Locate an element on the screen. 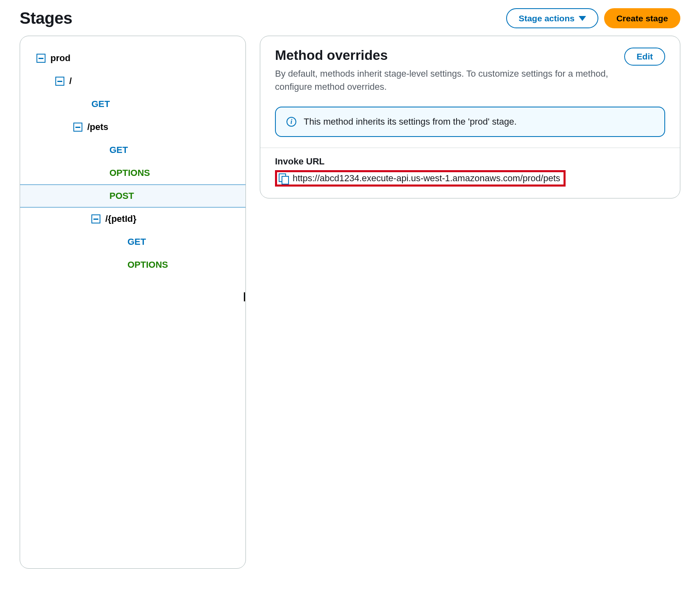 The image size is (700, 606). tree-stage-prod: prod is located at coordinates (133, 58).